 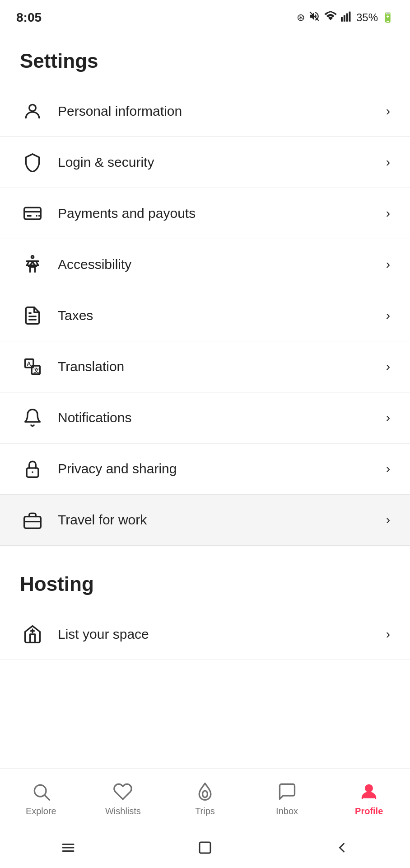 I want to click on travel-for-work-label: Travel for work, so click(x=222, y=520).